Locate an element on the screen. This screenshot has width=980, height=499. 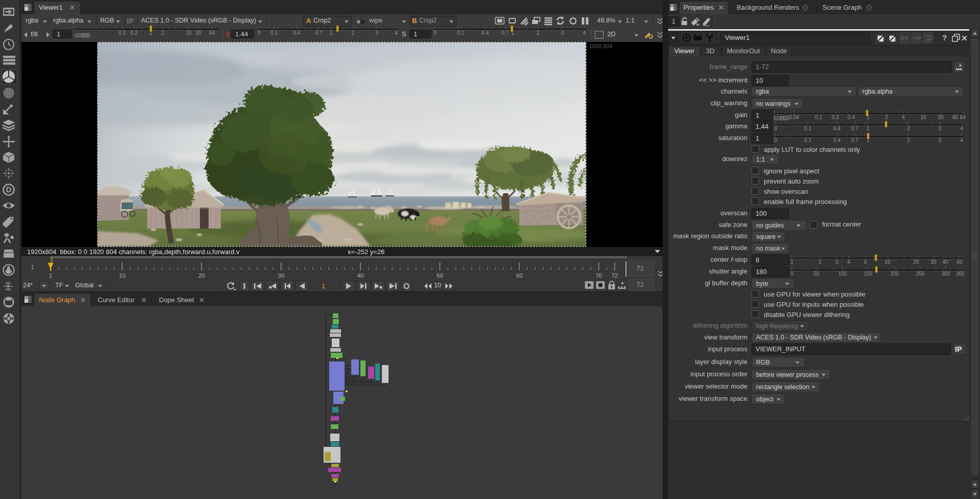
svg-text: 0.04 is located at coordinates (794, 118).